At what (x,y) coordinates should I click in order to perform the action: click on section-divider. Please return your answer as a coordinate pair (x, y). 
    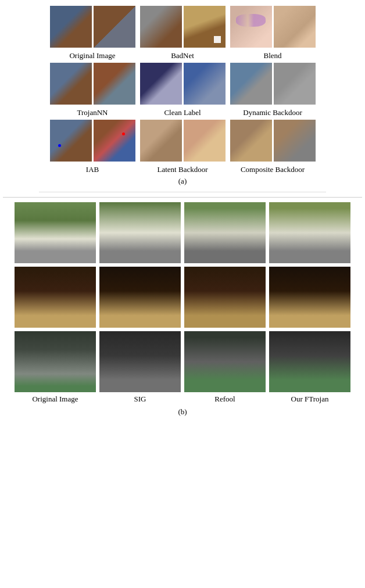
    Looking at the image, I should click on (182, 192).